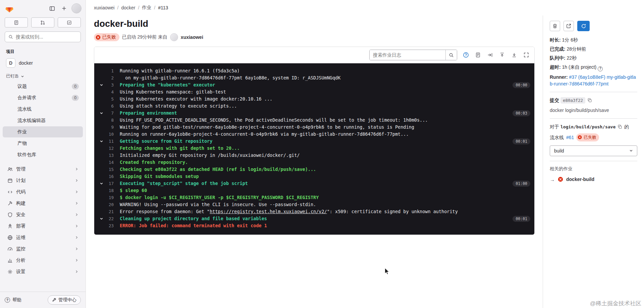 This screenshot has height=308, width=644. What do you see at coordinates (9, 9) in the screenshot?
I see `gitlab-logo-icon` at bounding box center [9, 9].